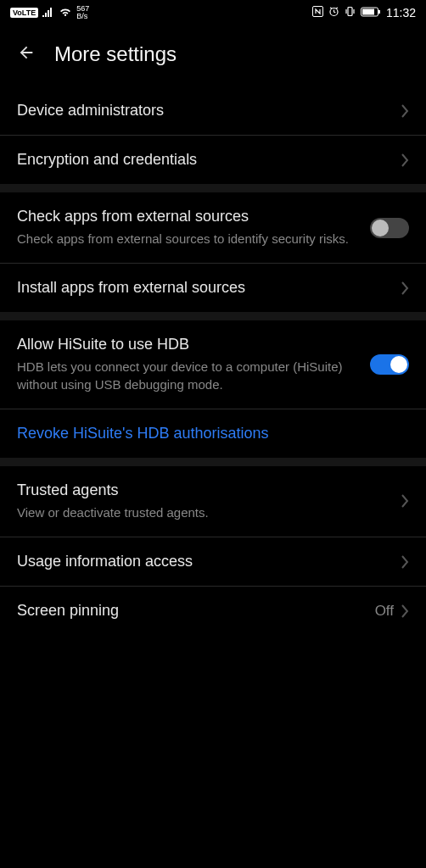 This screenshot has height=868, width=426. What do you see at coordinates (213, 562) in the screenshot?
I see `row-usage-information-access: Usage information access` at bounding box center [213, 562].